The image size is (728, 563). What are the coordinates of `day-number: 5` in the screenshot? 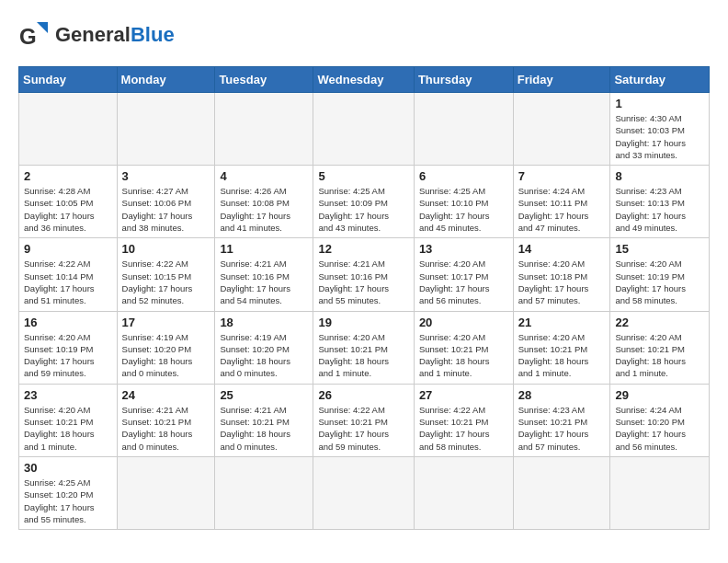 It's located at (363, 177).